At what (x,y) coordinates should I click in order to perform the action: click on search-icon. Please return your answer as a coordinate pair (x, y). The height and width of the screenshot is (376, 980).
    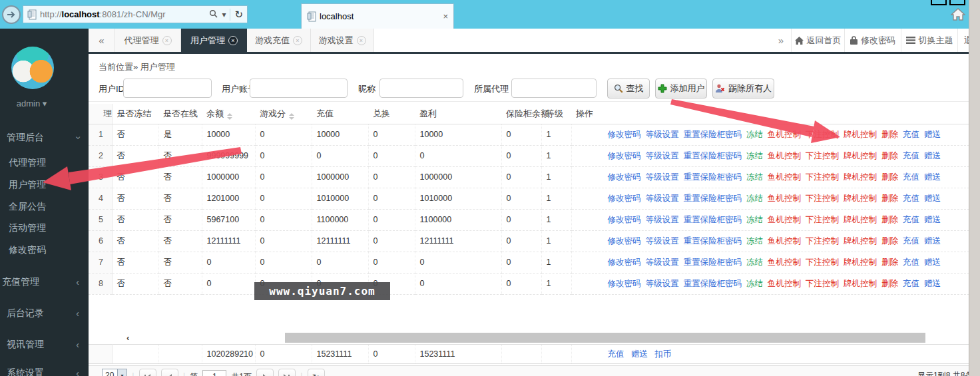
    Looking at the image, I should click on (213, 15).